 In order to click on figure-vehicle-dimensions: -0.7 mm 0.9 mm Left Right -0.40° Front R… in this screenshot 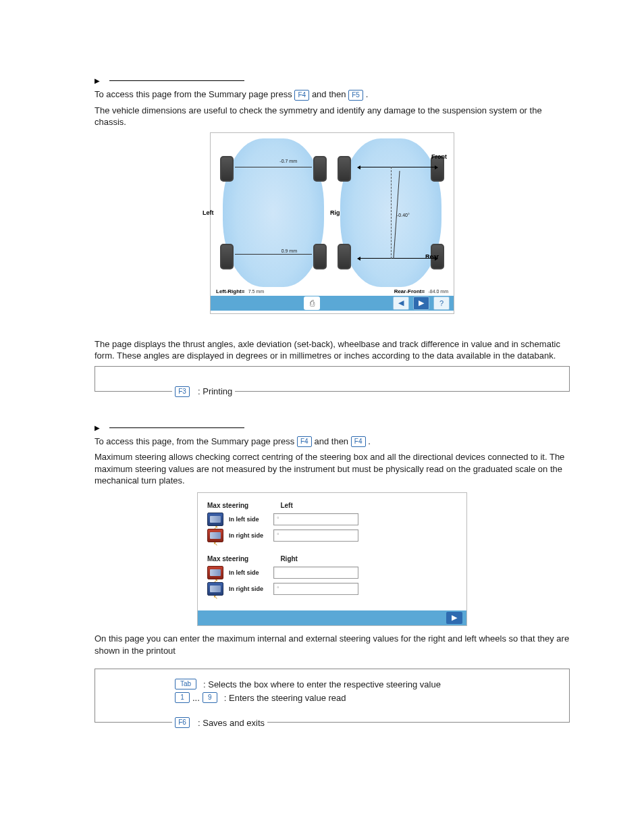, I will do `click(332, 223)`.